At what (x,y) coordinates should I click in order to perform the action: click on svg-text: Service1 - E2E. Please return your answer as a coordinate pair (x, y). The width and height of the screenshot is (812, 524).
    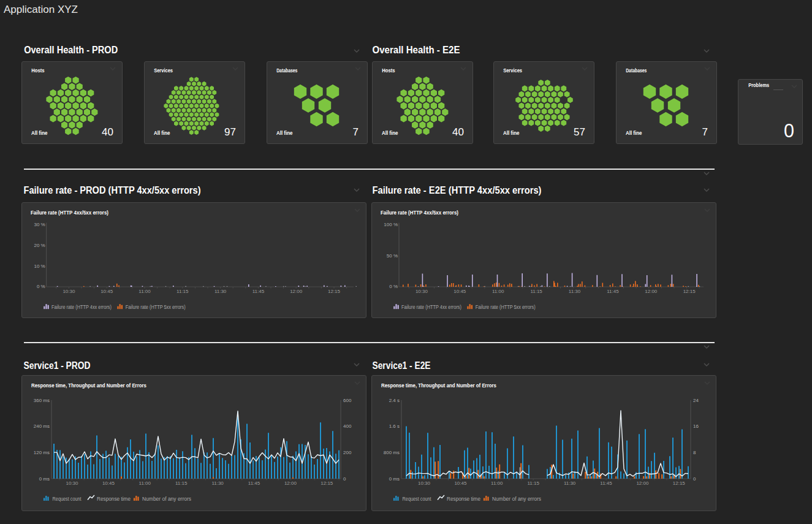
    Looking at the image, I should click on (402, 365).